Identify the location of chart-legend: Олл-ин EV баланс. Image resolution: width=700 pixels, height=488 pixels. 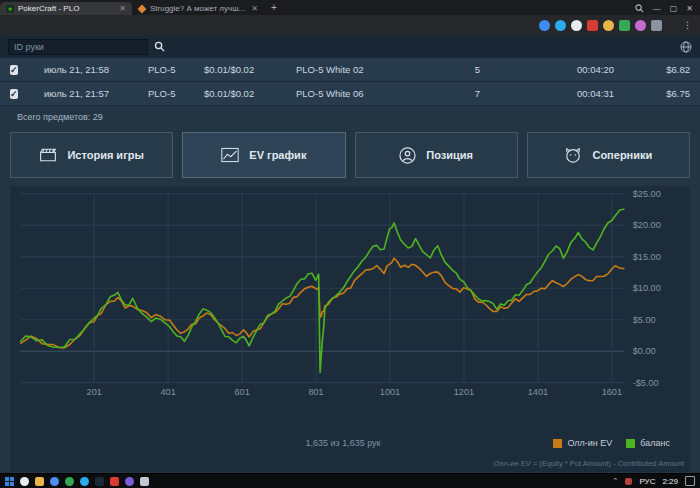
(612, 443).